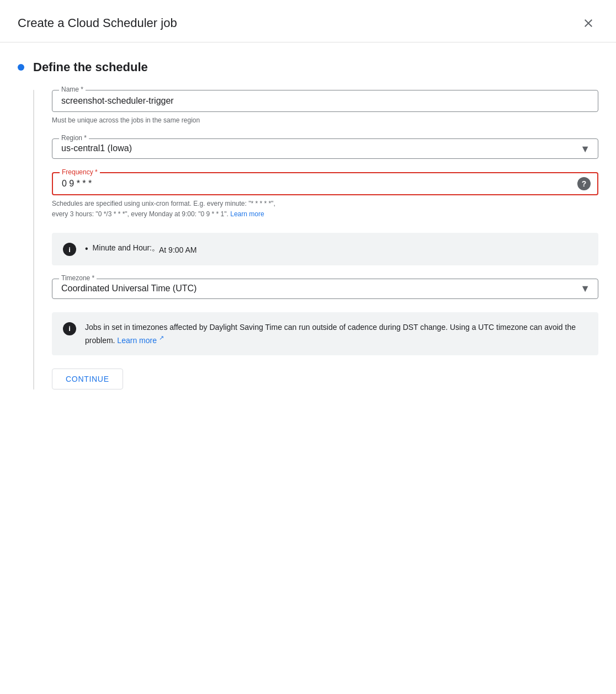 The image size is (616, 694). What do you see at coordinates (70, 249) in the screenshot?
I see `schedule-info-icon: i` at bounding box center [70, 249].